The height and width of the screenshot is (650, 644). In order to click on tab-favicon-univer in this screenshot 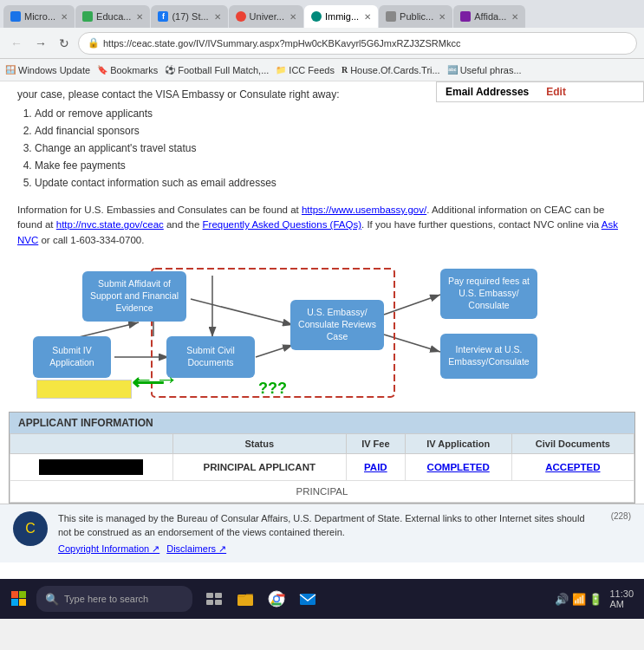, I will do `click(241, 16)`.